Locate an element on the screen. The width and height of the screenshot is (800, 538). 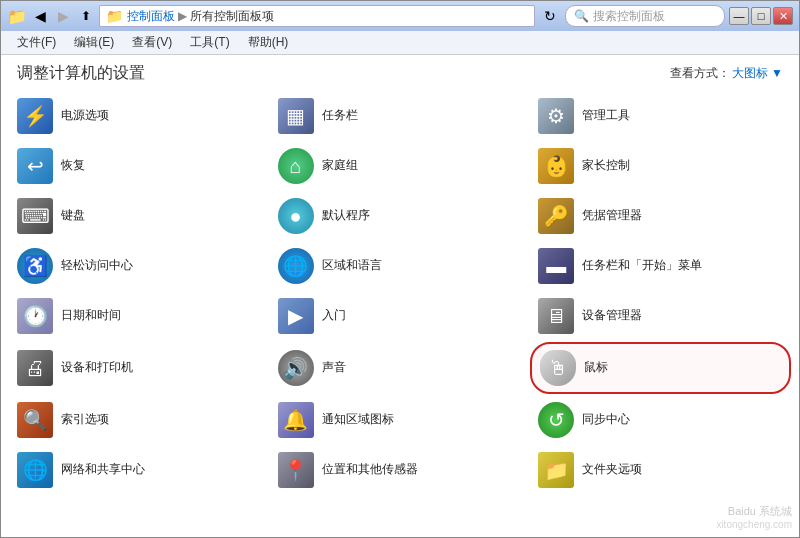
menu-tools: 工具(T) is located at coordinates (210, 42).